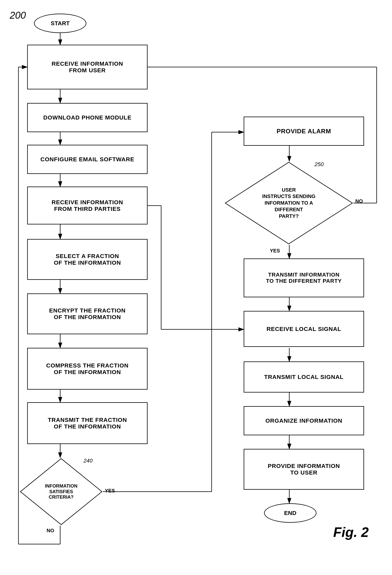  I want to click on node-250: USERINSTRUCTS SENDINGINFORMATION TO ADIF…, so click(289, 203).